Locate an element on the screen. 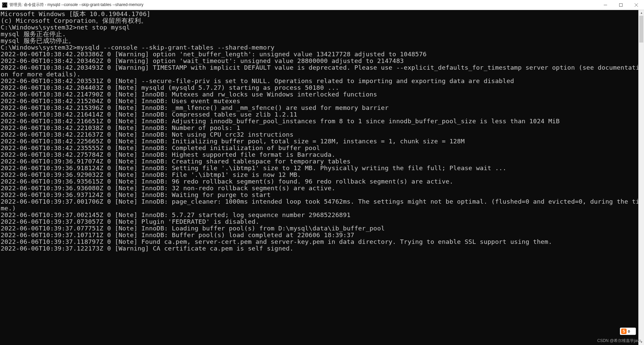 This screenshot has width=644, height=345. console-line: 2022-06-06T10:38:42.216651Z 0 [Note] Inn… is located at coordinates (322, 121).